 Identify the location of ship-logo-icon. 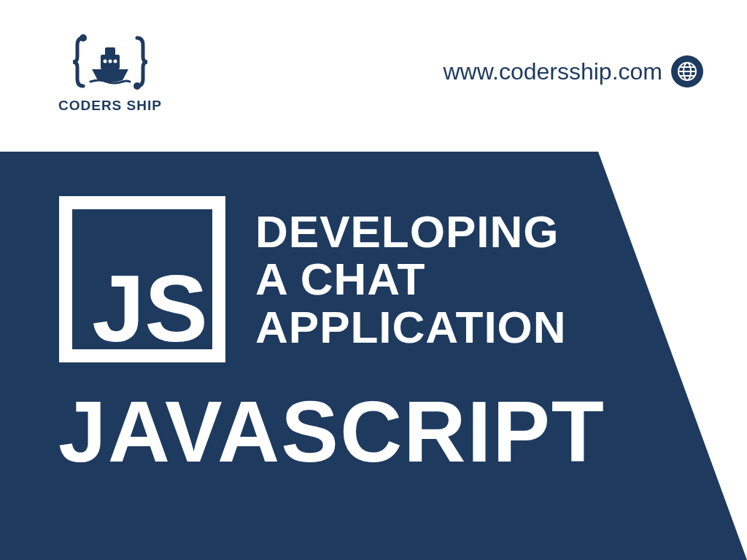
(110, 62).